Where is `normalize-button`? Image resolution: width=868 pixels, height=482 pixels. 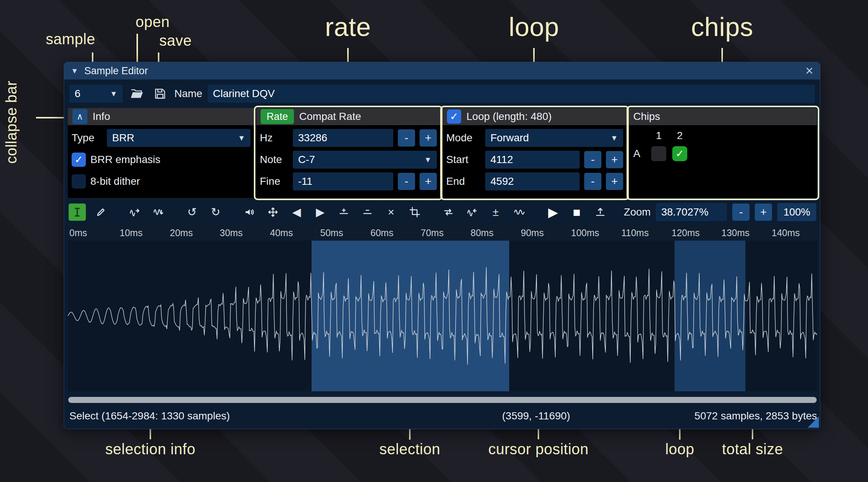 normalize-button is located at coordinates (273, 212).